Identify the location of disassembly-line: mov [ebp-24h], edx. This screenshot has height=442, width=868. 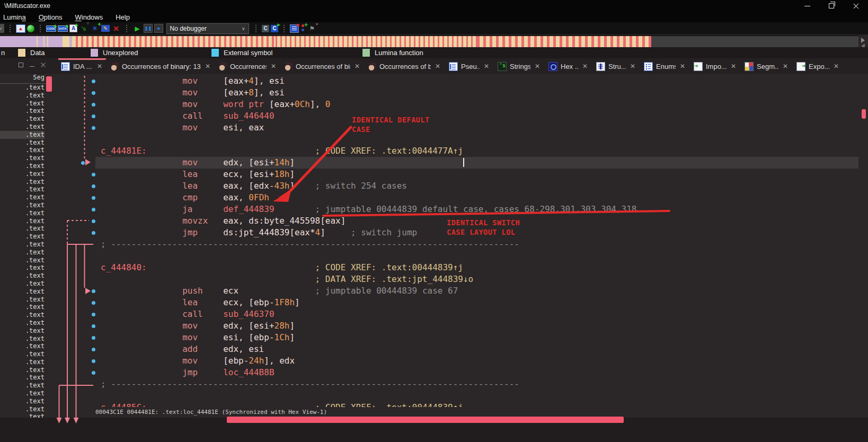
(480, 361).